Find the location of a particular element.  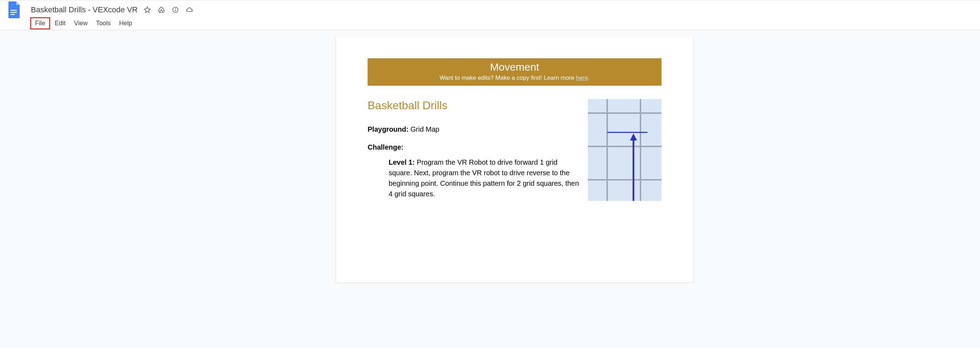

level1-text: Program the VR Robot to drive forward 1 … is located at coordinates (484, 178).